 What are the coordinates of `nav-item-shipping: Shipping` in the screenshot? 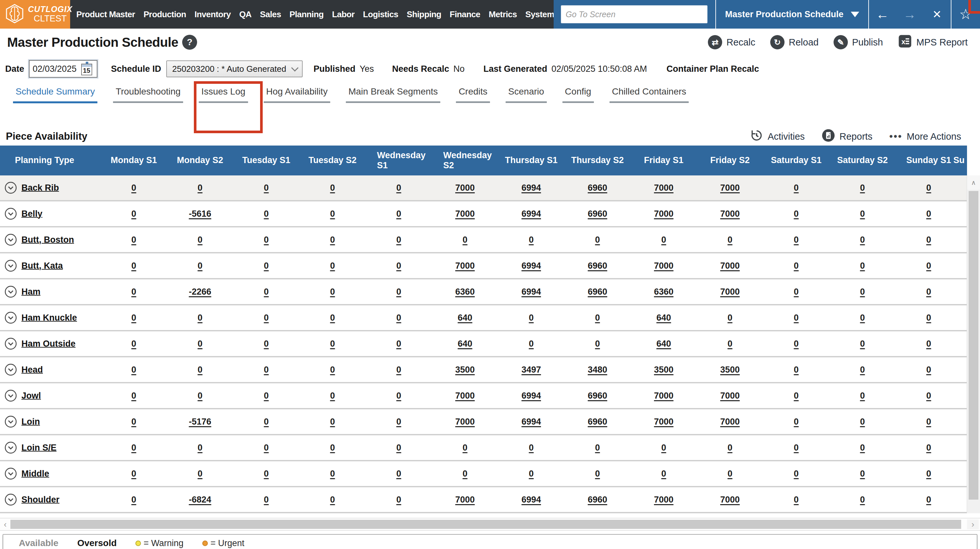 It's located at (424, 14).